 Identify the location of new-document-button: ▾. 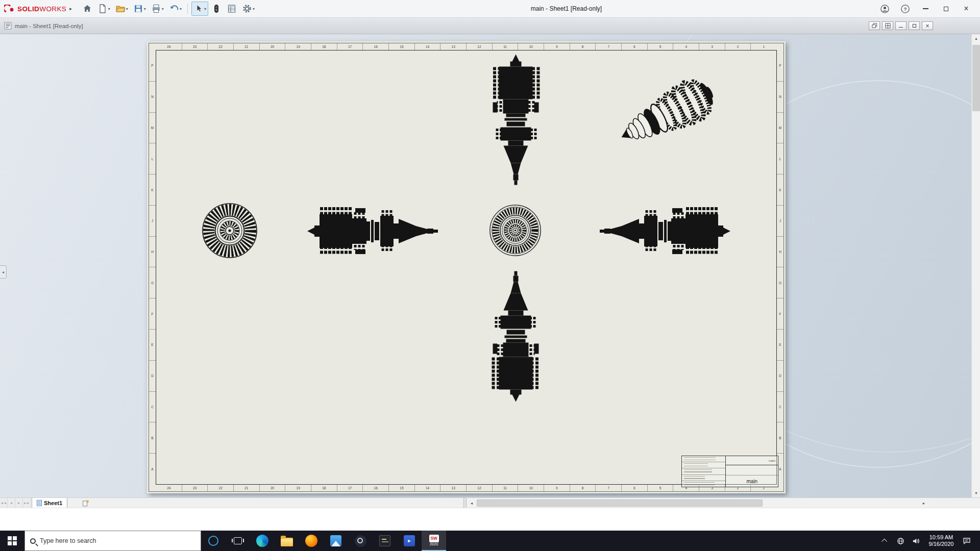
(104, 9).